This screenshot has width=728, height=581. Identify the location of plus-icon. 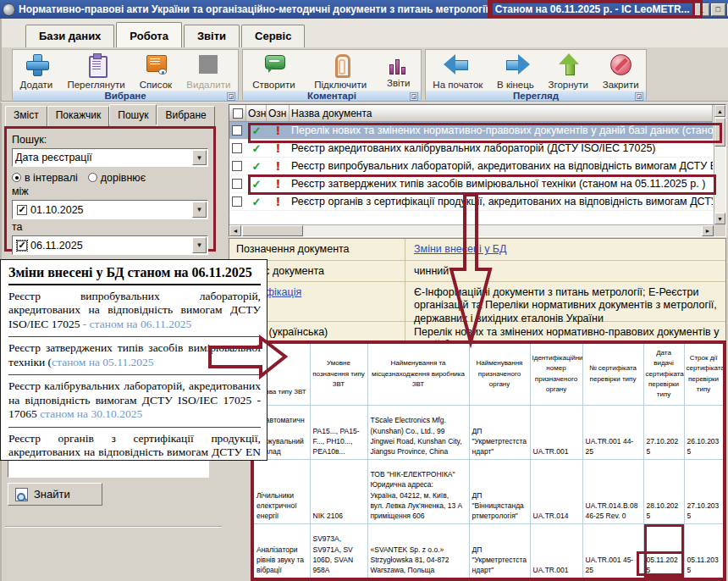
(36, 65).